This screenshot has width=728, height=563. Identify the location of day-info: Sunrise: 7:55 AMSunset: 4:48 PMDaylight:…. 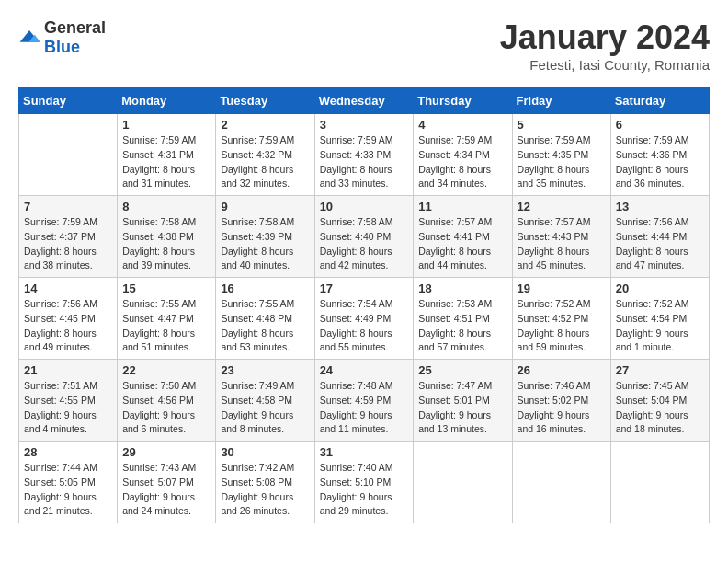
(265, 326).